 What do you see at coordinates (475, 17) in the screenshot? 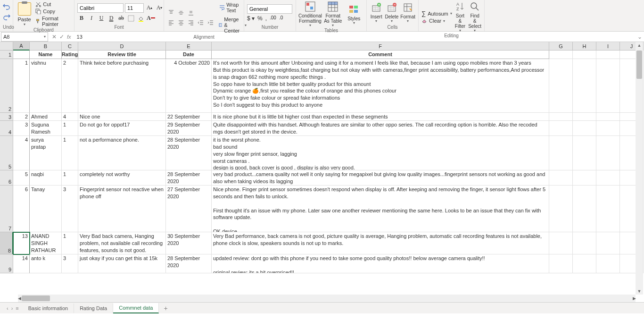
I see `find-select-button: Find & Select▾` at bounding box center [475, 17].